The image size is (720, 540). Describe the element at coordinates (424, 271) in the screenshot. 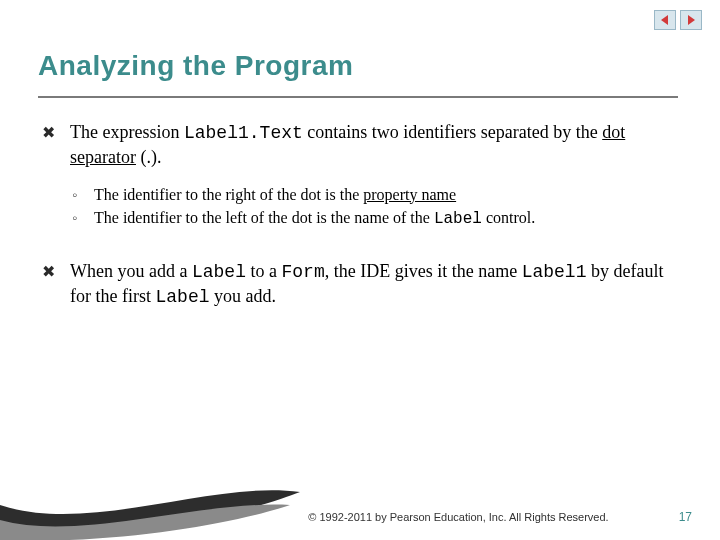

I see `text-fragment: , the IDE gives it the name` at that location.